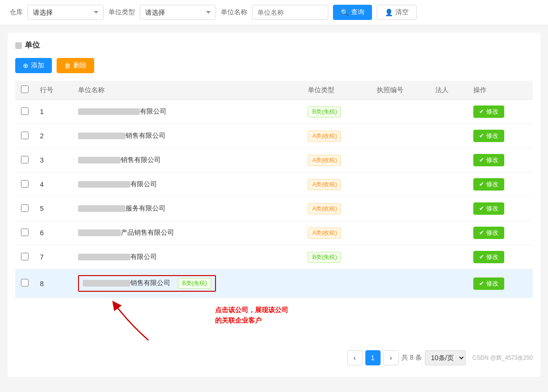 The height and width of the screenshot is (392, 548). I want to click on clear-button: 👤 清空, so click(397, 12).